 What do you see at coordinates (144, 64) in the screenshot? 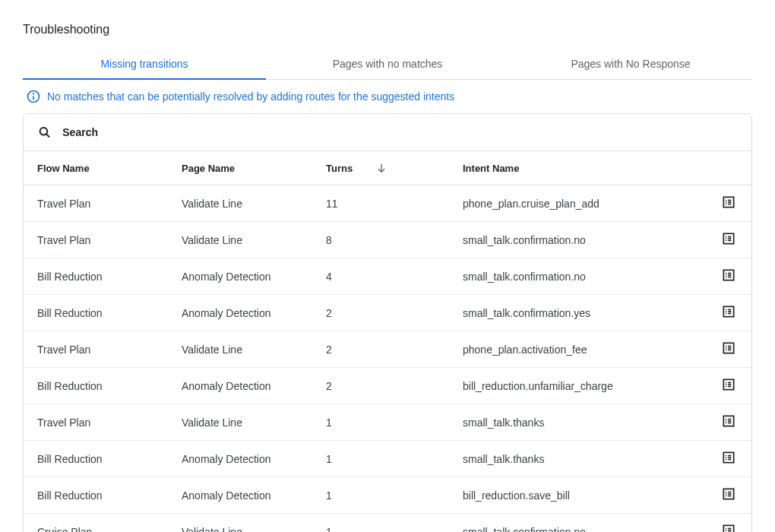
I see `tab-missing-transitions: Missing transitions` at bounding box center [144, 64].